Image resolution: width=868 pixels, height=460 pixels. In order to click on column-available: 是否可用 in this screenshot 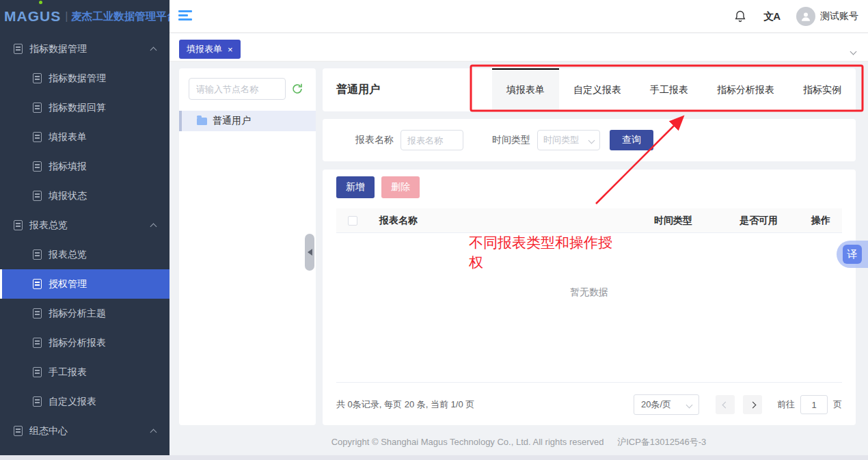, I will do `click(775, 221)`.